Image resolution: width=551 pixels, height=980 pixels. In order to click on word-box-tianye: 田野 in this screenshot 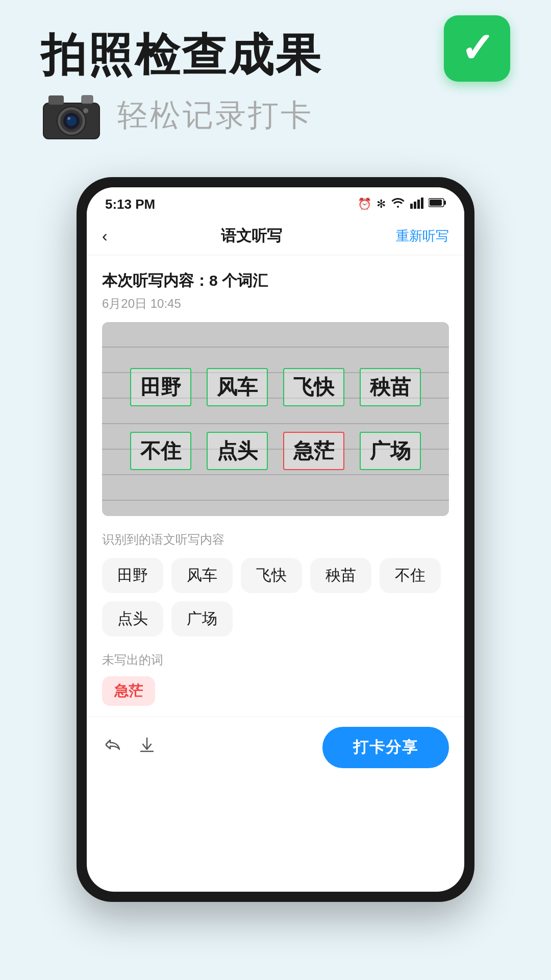, I will do `click(161, 387)`.